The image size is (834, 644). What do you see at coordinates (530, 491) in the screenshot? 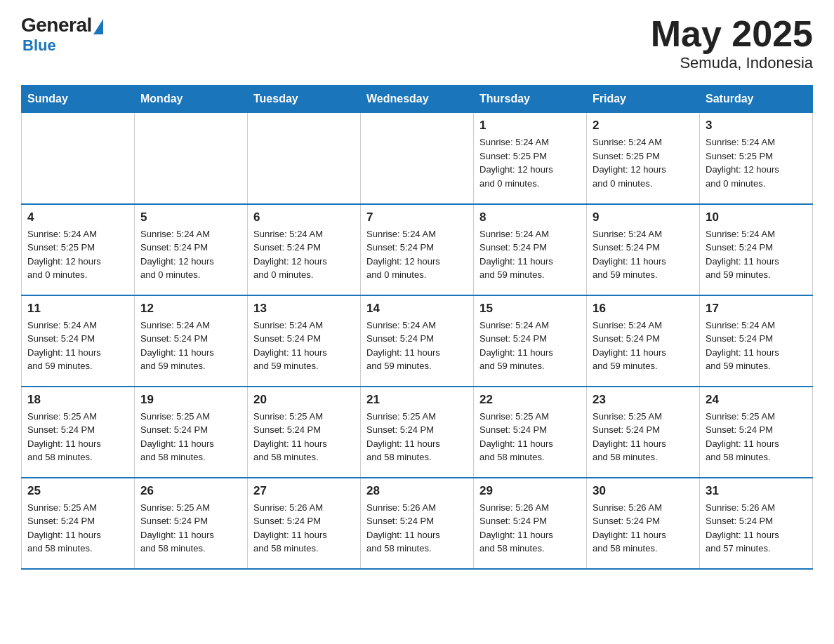
I see `day-number: 29` at bounding box center [530, 491].